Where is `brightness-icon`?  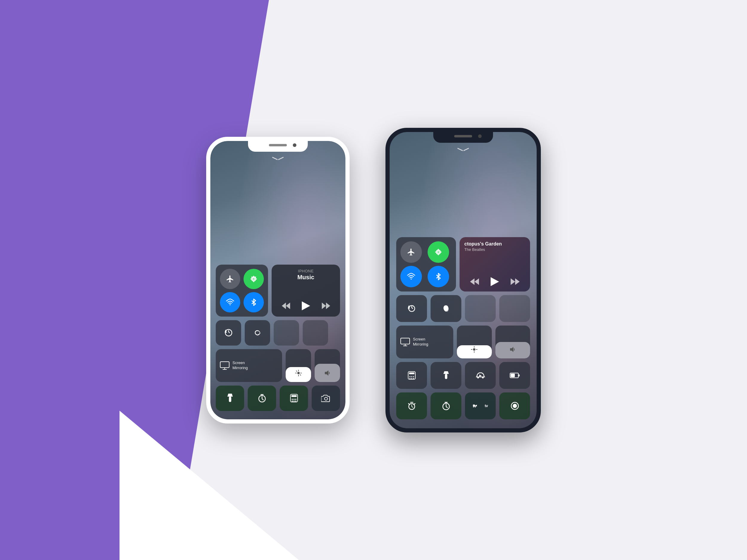
brightness-icon is located at coordinates (299, 374).